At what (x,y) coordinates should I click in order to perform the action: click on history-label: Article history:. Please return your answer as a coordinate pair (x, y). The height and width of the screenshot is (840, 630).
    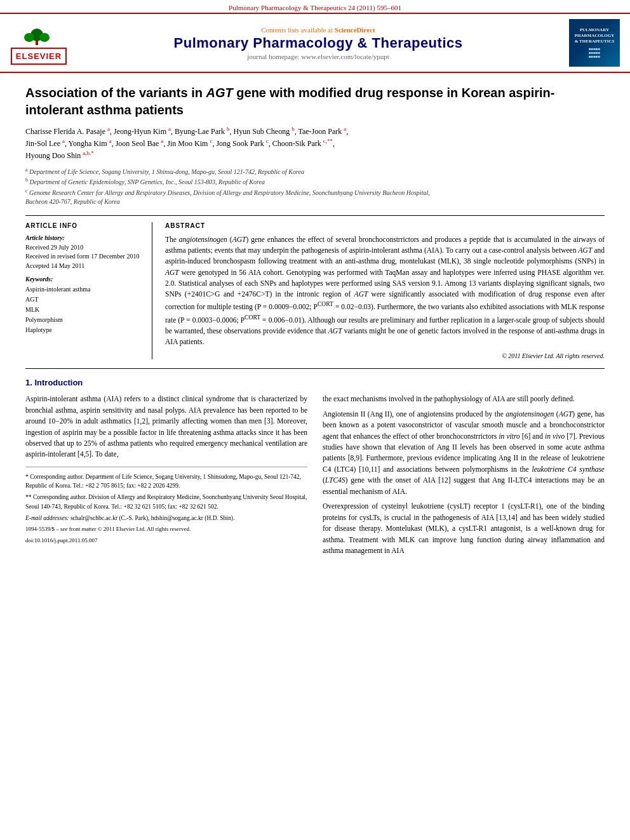
    Looking at the image, I should click on (84, 237).